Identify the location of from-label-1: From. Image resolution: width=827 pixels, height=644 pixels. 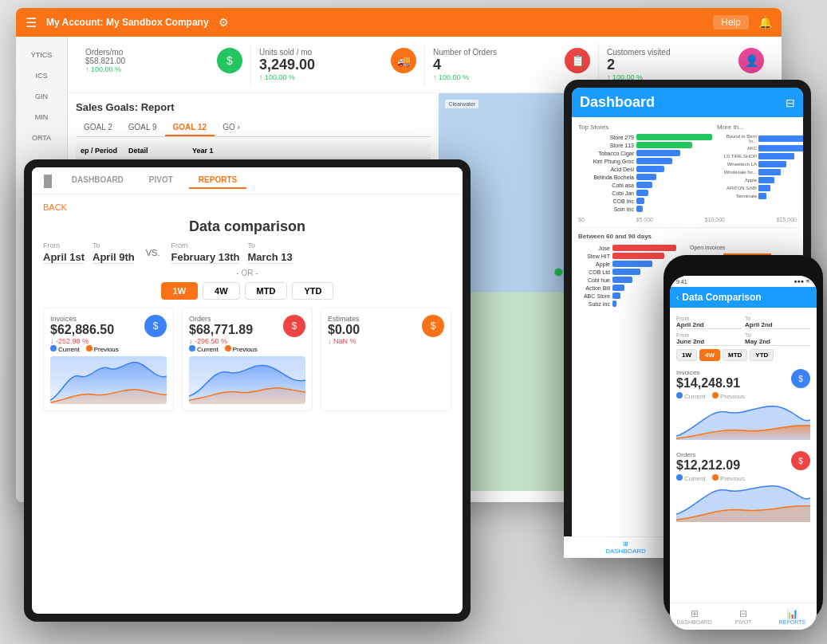
(64, 245).